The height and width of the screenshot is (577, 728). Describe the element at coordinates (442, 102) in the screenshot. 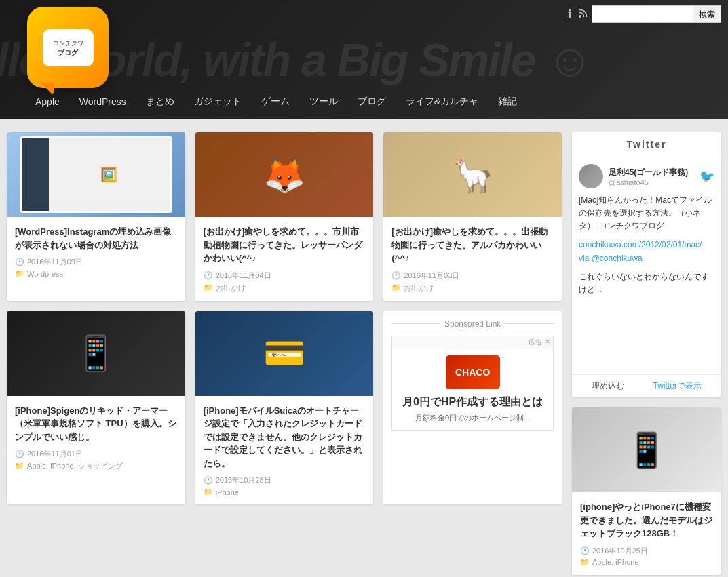

I see `nav-item-life: ライフ&カルチャ` at that location.